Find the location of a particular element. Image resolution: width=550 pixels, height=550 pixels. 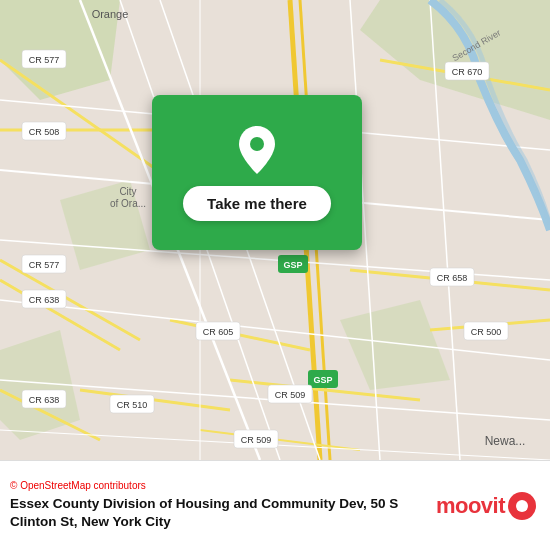

moovit-brand-text: moovit is located at coordinates (470, 506).